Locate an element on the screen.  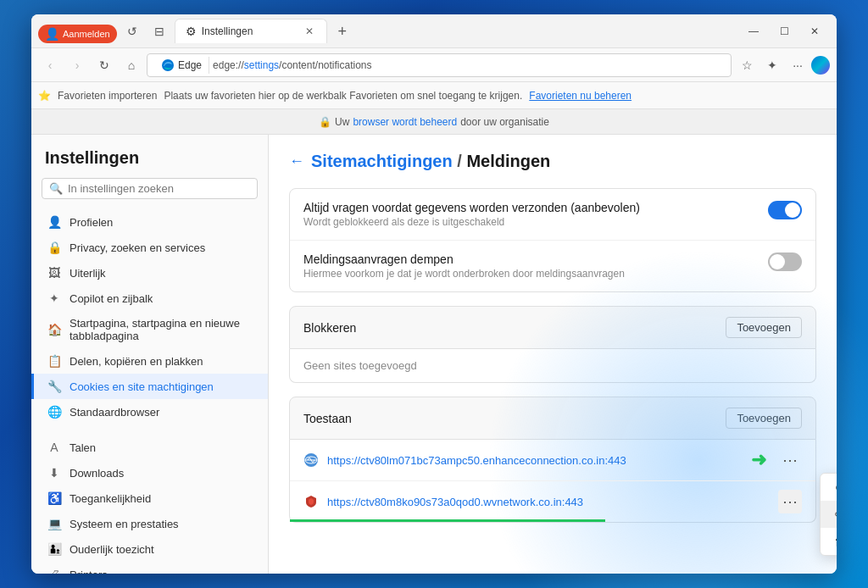
maximize-button: ☐ is located at coordinates (784, 31).